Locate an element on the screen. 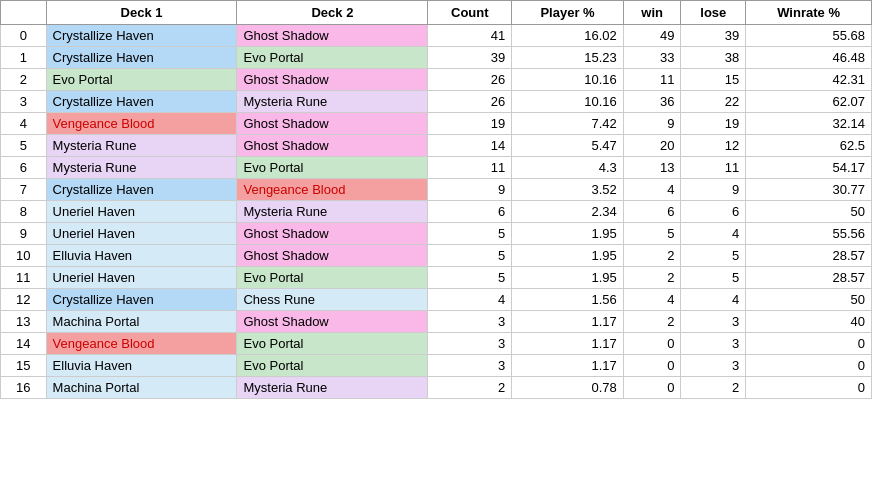 The height and width of the screenshot is (502, 872). lose-cell: 19 is located at coordinates (714, 124).